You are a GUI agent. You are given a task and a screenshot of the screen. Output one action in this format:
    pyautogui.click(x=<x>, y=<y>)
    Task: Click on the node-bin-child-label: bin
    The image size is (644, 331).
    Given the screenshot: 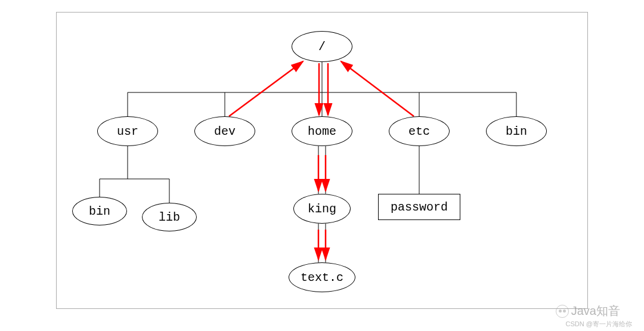 What is the action you would take?
    pyautogui.click(x=100, y=211)
    